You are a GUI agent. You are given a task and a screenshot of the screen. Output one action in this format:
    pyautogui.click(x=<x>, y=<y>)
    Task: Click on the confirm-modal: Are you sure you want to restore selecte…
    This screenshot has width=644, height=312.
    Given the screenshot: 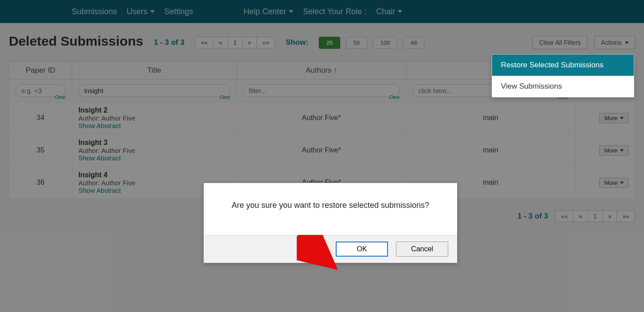 What is the action you would take?
    pyautogui.click(x=330, y=223)
    